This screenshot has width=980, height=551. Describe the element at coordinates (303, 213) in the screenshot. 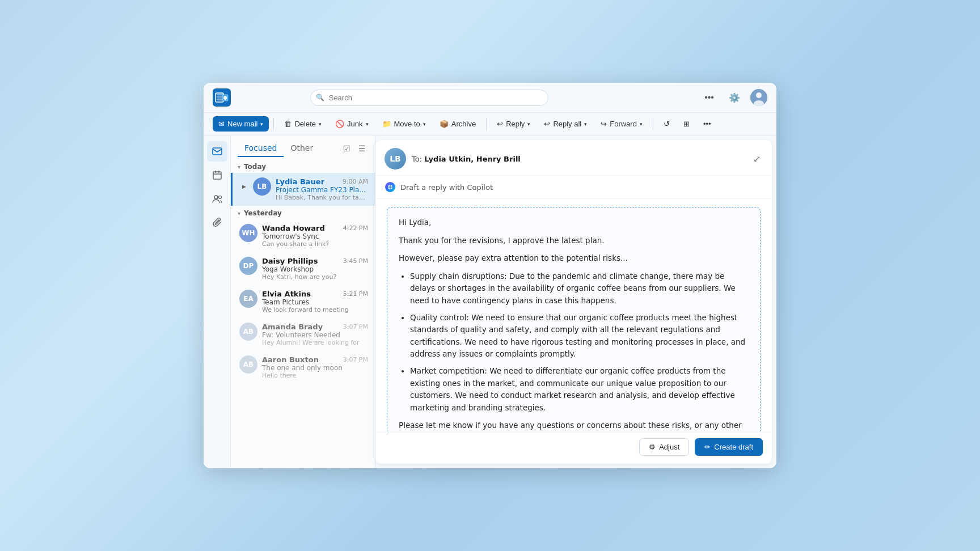

I see `yesterday-section-label: ▾ Yesterday` at that location.